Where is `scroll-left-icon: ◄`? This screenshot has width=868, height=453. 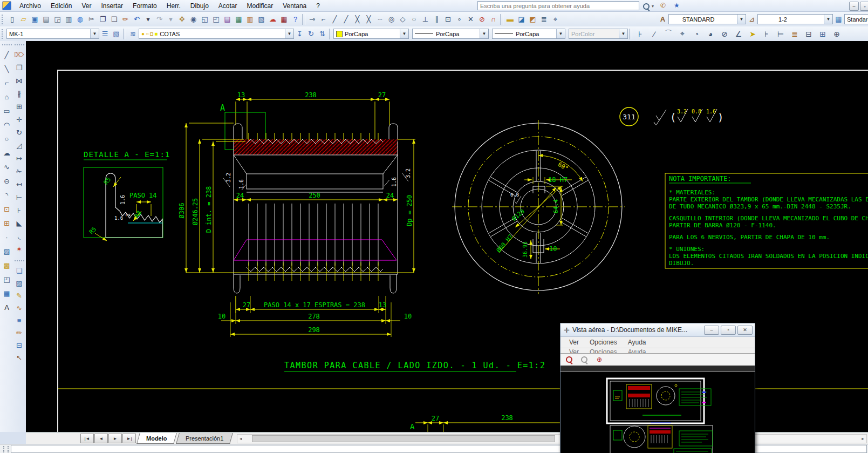
scroll-left-icon: ◄ is located at coordinates (241, 438).